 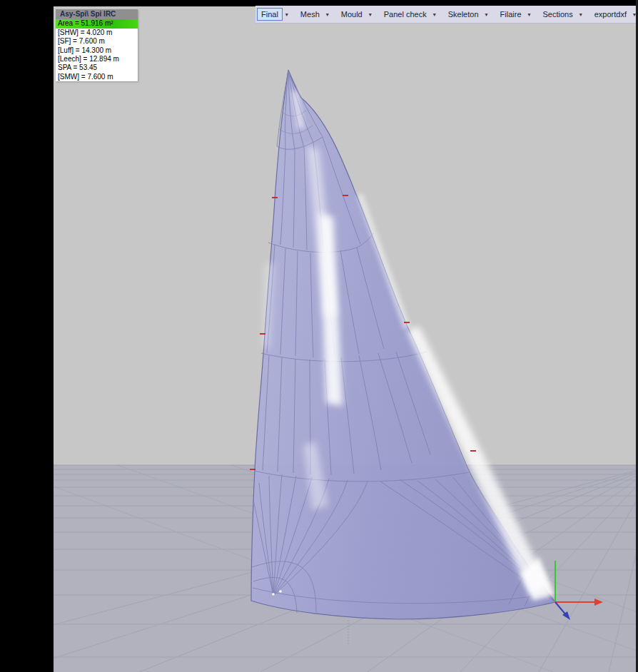 I want to click on measurement-spa: SPA = 53.45, so click(x=97, y=68).